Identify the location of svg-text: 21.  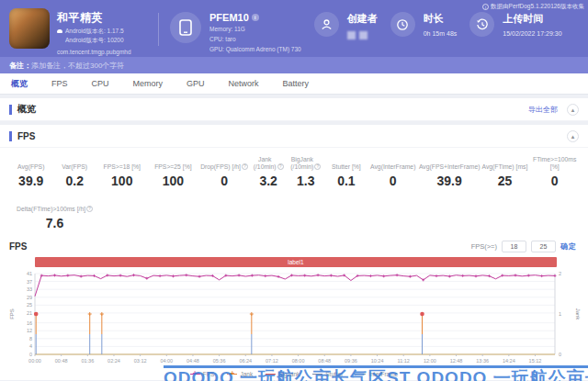
(29, 313).